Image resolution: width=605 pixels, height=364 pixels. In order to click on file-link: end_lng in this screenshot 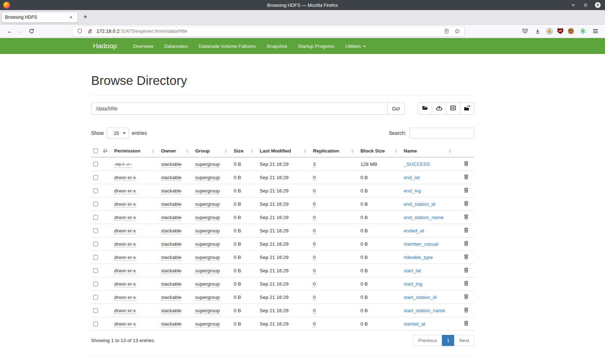, I will do `click(412, 191)`.